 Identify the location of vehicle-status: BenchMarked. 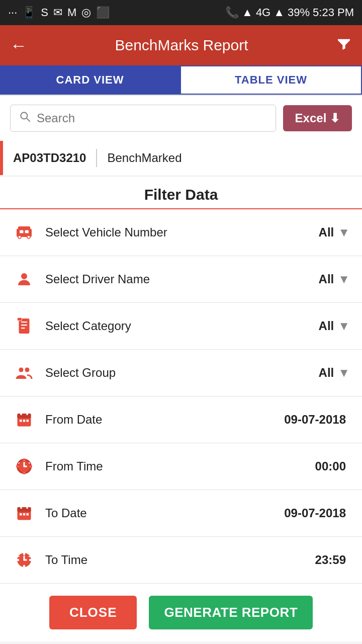
(144, 158).